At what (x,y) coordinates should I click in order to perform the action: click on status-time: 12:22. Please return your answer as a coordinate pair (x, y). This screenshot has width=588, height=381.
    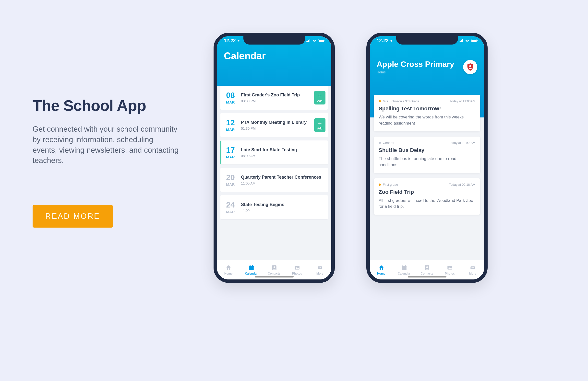
    Looking at the image, I should click on (385, 40).